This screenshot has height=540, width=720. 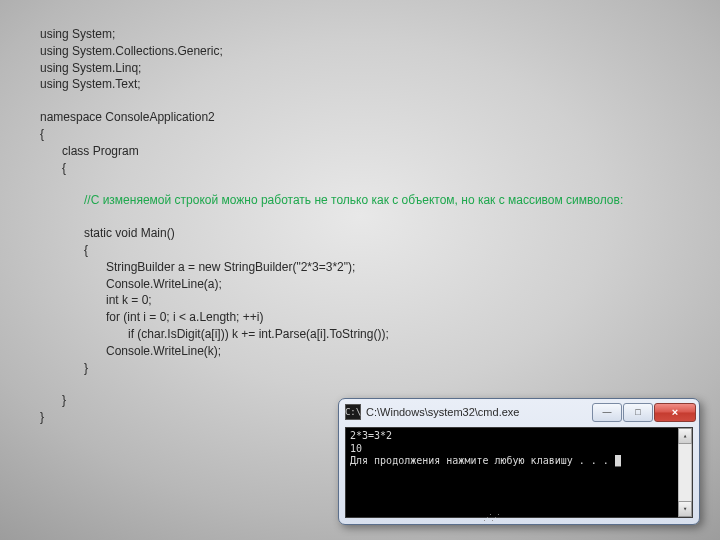 I want to click on code-line: int k = 0;, so click(x=365, y=300).